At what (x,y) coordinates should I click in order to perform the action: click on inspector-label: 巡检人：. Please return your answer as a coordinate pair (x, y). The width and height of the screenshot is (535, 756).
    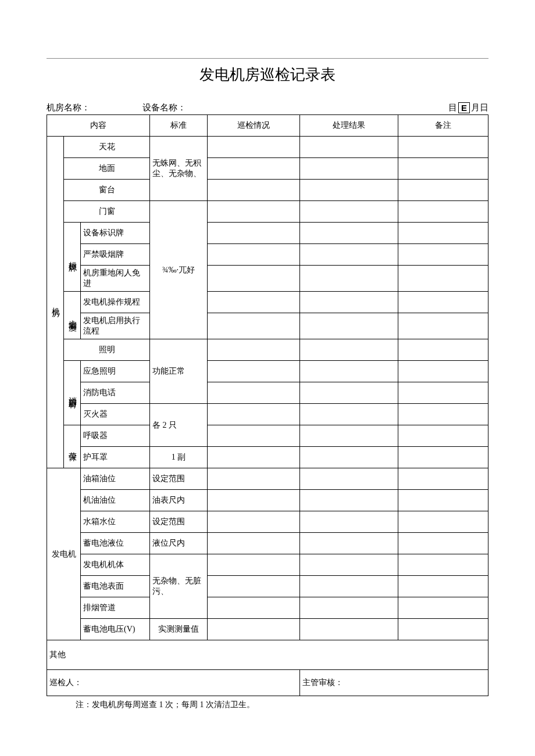
    Looking at the image, I should click on (173, 683).